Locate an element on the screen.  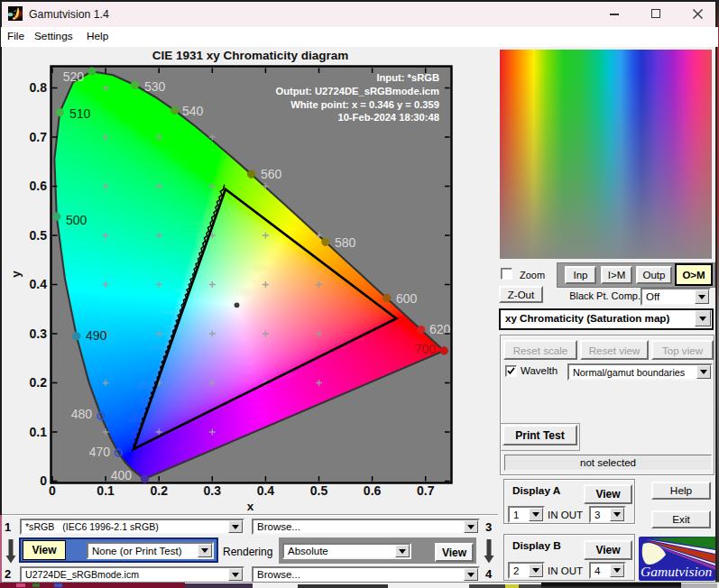
svg-text: 700 is located at coordinates (426, 349).